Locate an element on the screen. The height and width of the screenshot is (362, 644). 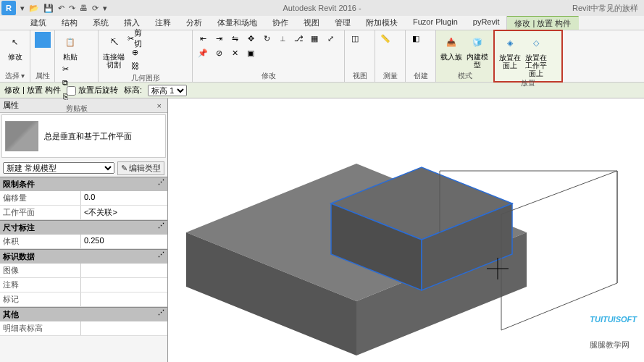
paste-button: 📋粘贴 is located at coordinates (70, 46).